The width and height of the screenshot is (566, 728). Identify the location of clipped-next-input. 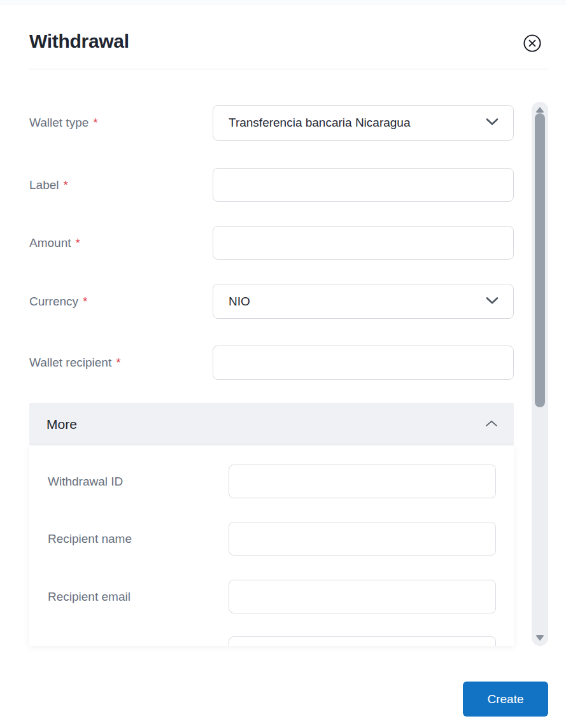
(362, 641).